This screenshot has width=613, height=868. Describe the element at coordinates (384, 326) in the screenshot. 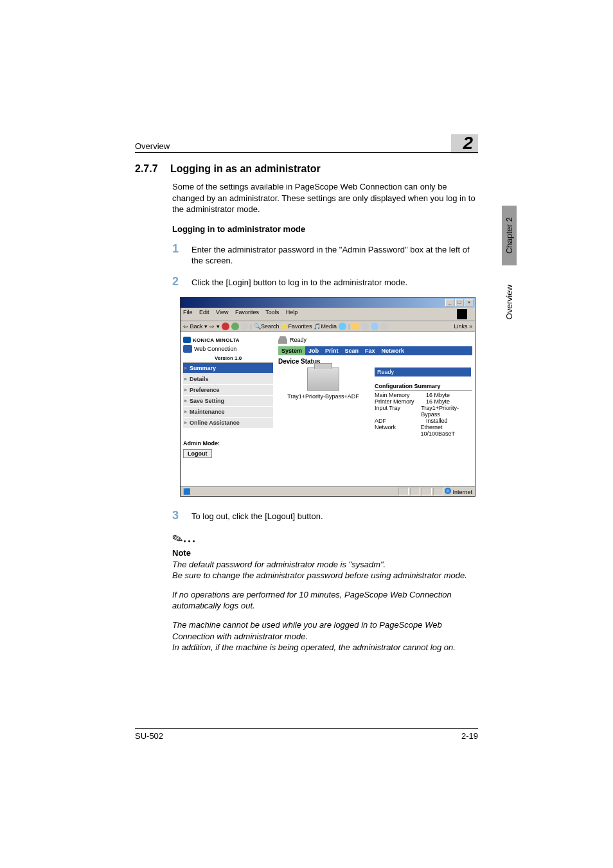

I see `discuss-icon` at that location.